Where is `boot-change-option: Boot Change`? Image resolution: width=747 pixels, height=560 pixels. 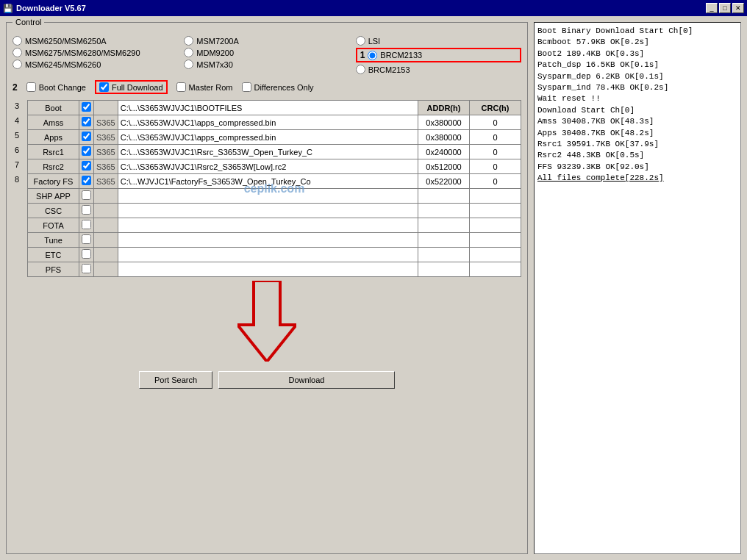 boot-change-option: Boot Change is located at coordinates (56, 87).